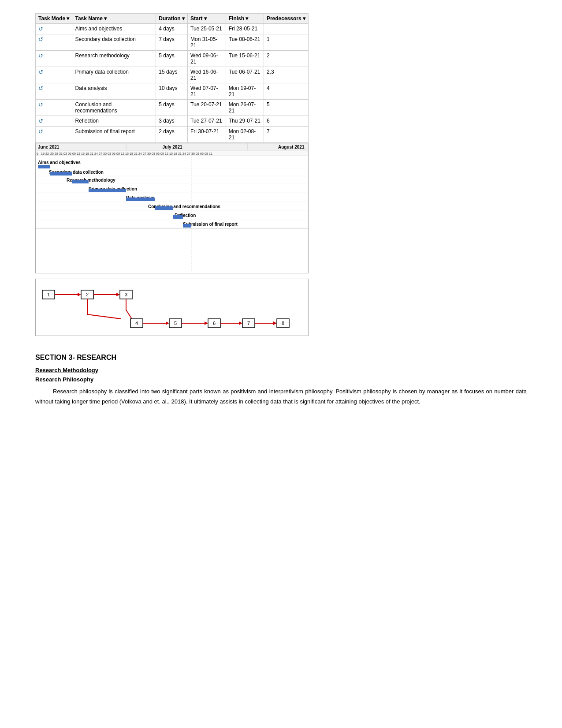 This screenshot has height=728, width=562. Describe the element at coordinates (286, 19) in the screenshot. I see `col-header-predecessors: Predecessors ▾` at that location.